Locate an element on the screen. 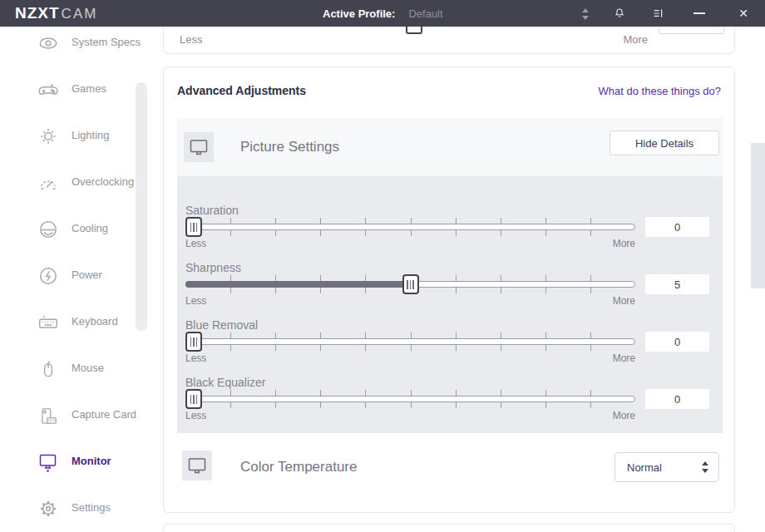 The image size is (765, 532). sidebar-label: Overclocking is located at coordinates (103, 181).